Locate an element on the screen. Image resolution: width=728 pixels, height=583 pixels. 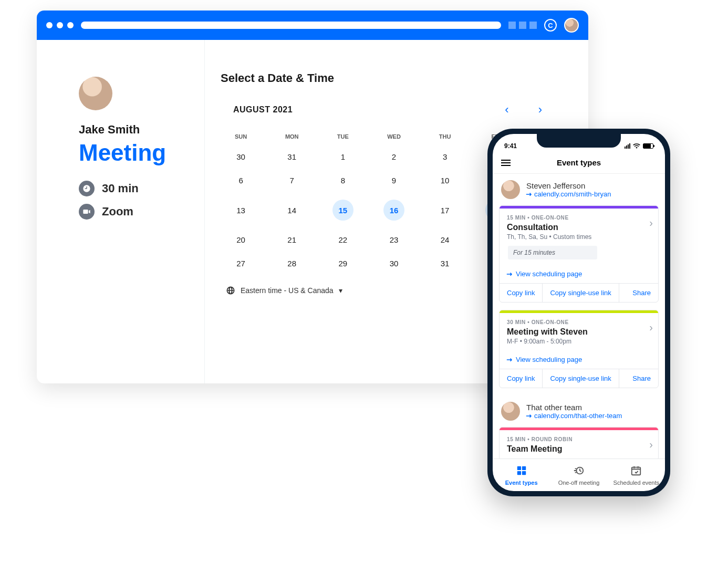
calendar-day: 2 is located at coordinates (394, 157).